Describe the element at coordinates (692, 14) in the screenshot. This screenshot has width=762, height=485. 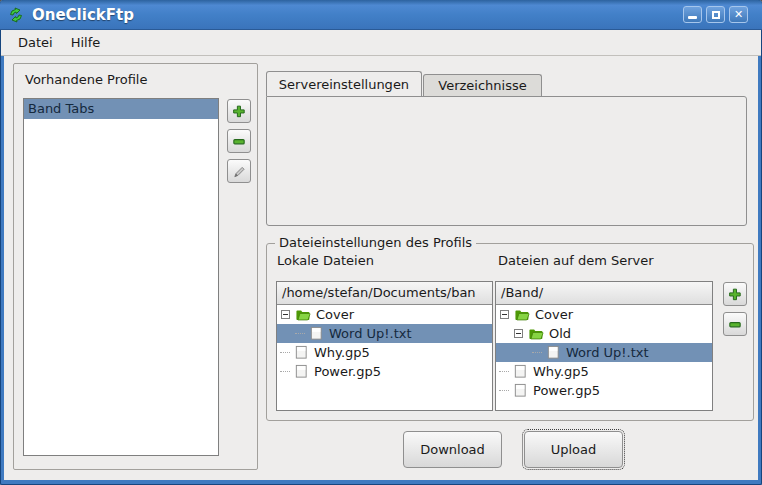
I see `minimize-button` at that location.